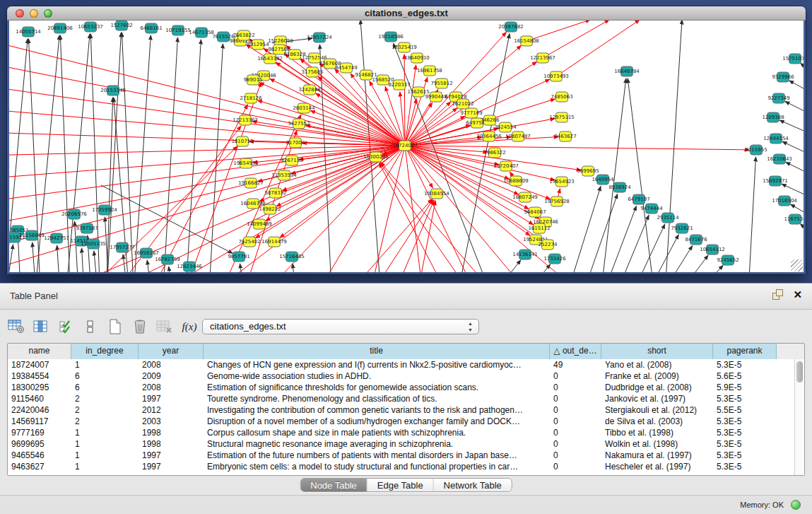 This screenshot has height=514, width=812. Describe the element at coordinates (728, 260) in the screenshot. I see `network-node: 9245652` at that location.